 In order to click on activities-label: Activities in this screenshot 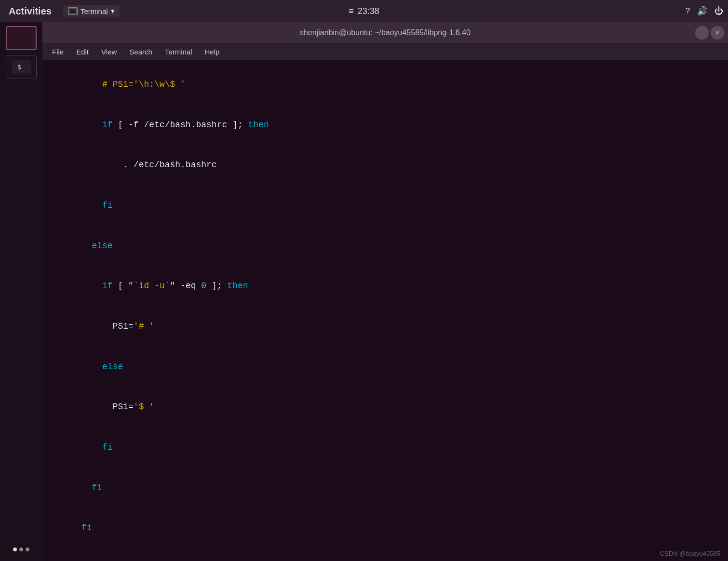, I will do `click(30, 12)`.